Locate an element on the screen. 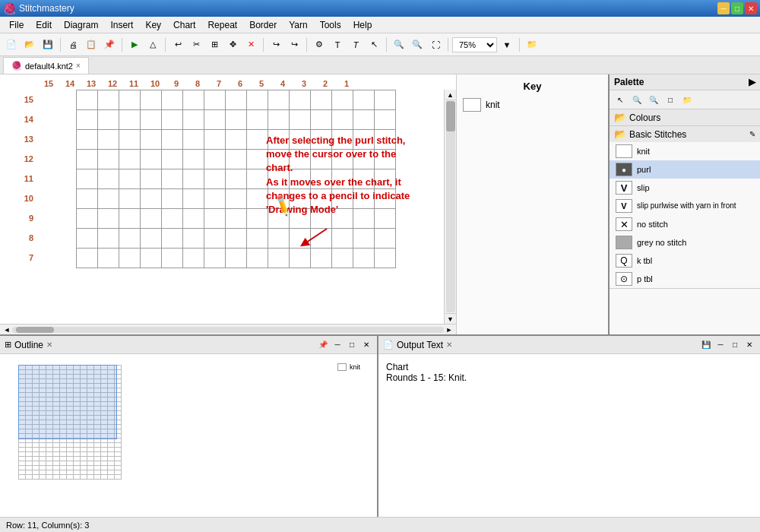  save-button: 💾 is located at coordinates (48, 45).